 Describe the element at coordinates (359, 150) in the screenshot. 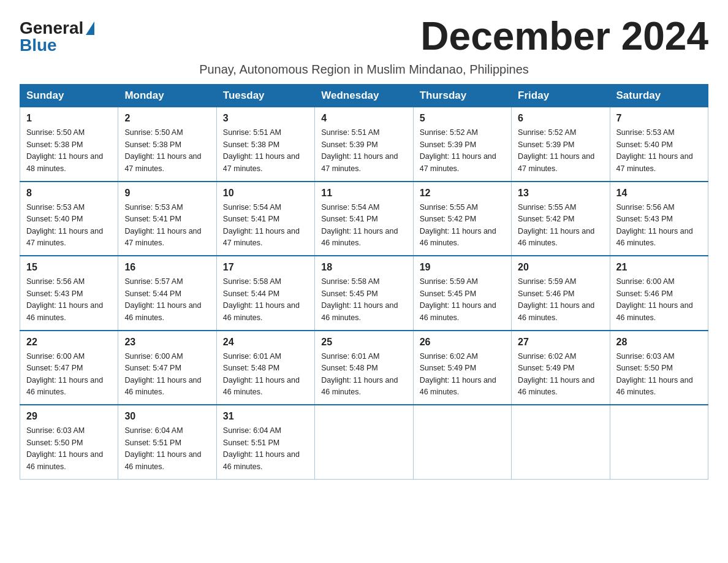

I see `day-info: Sunrise: 5:51 AMSunset: 5:39 PMDaylight:…` at that location.